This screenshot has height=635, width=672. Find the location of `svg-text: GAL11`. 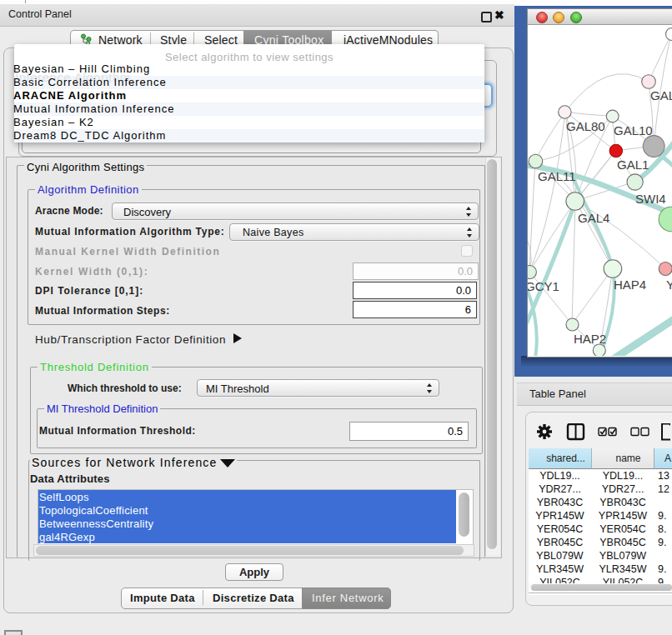

svg-text: GAL11 is located at coordinates (557, 177).